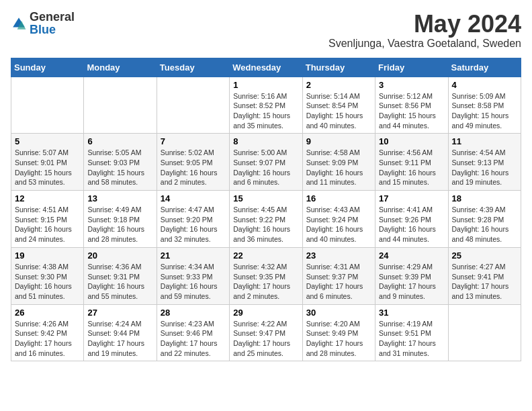 Image resolution: width=532 pixels, height=411 pixels. Describe the element at coordinates (484, 219) in the screenshot. I see `calendar-cell: 18Sunrise: 4:39 AMSunset: 9:28 PMDayligh…` at that location.